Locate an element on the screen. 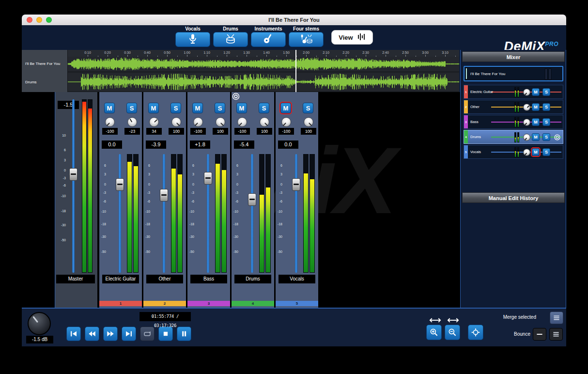 This screenshot has height=374, width=588. fader-track-drums is located at coordinates (252, 213).